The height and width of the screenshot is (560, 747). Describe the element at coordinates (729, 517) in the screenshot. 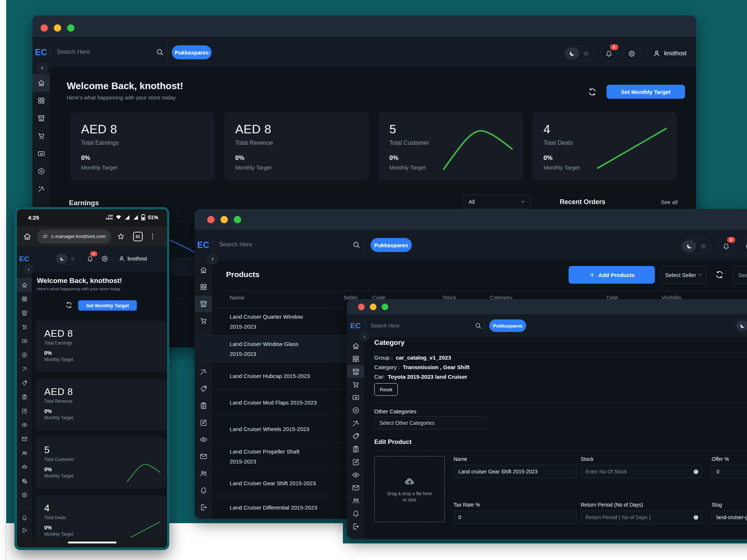

I see `slug-field` at that location.